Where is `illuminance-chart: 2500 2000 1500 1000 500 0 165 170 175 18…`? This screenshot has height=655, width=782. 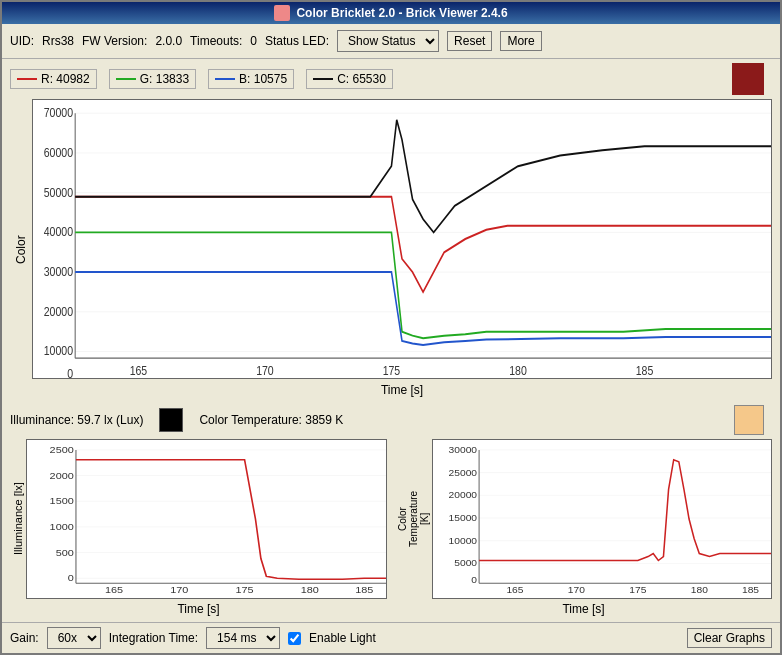 illuminance-chart: 2500 2000 1500 1000 500 0 165 170 175 18… is located at coordinates (206, 519).